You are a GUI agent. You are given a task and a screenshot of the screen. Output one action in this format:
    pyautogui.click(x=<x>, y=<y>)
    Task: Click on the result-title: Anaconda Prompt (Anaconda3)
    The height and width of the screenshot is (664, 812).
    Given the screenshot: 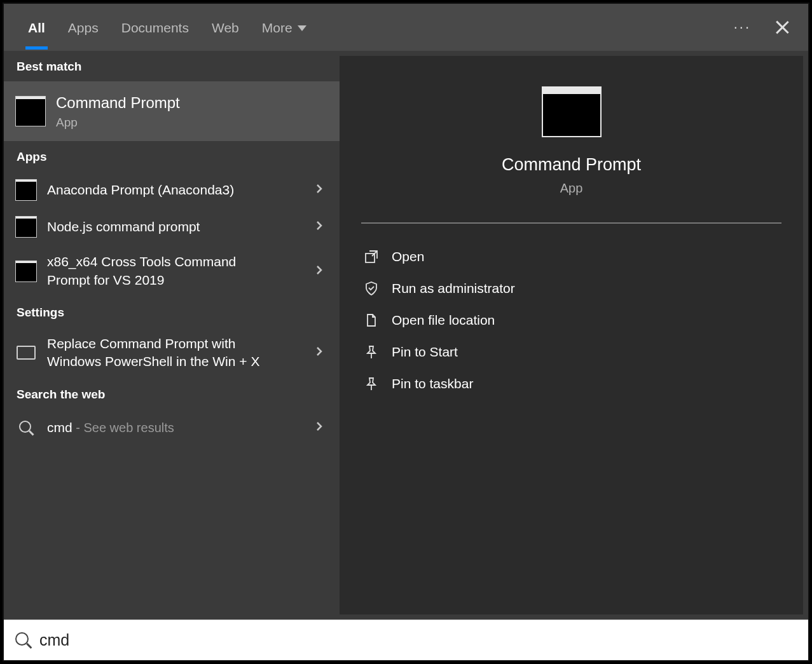 What is the action you would take?
    pyautogui.click(x=141, y=190)
    